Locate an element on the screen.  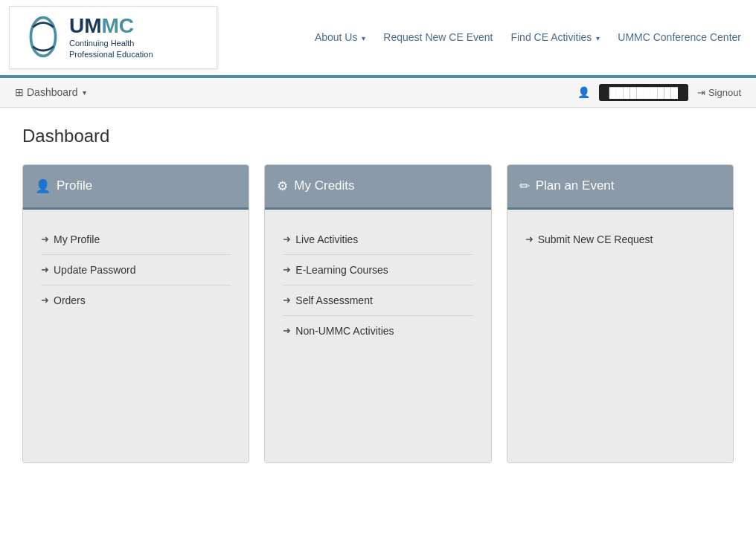
link-label-update-password: Update Password is located at coordinates (95, 270).